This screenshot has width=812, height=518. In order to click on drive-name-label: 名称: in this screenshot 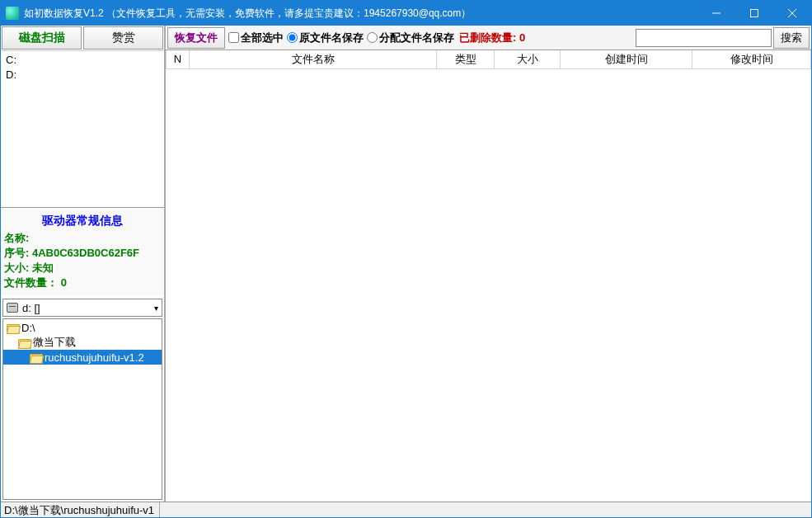, I will do `click(16, 238)`.